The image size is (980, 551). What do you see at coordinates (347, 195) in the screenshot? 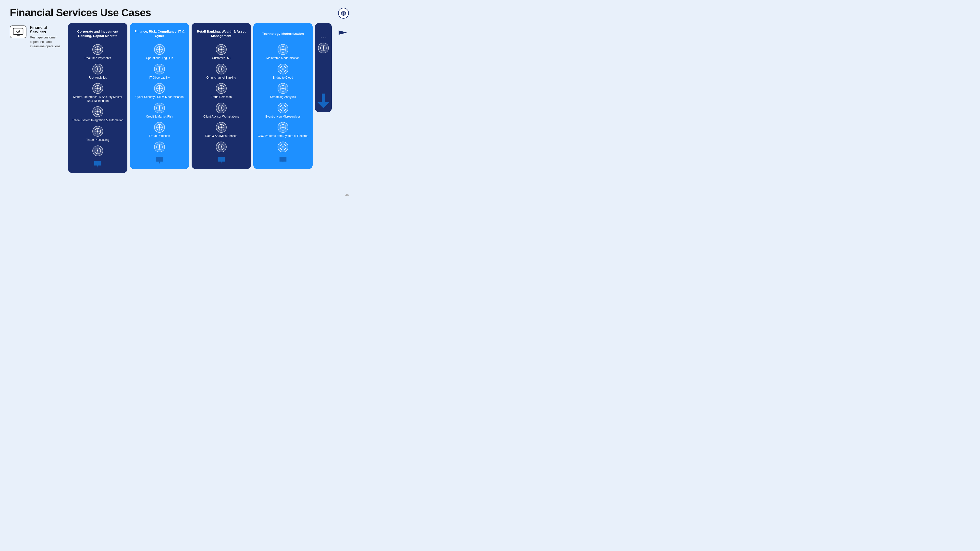
I see `page-number: 46` at bounding box center [347, 195].